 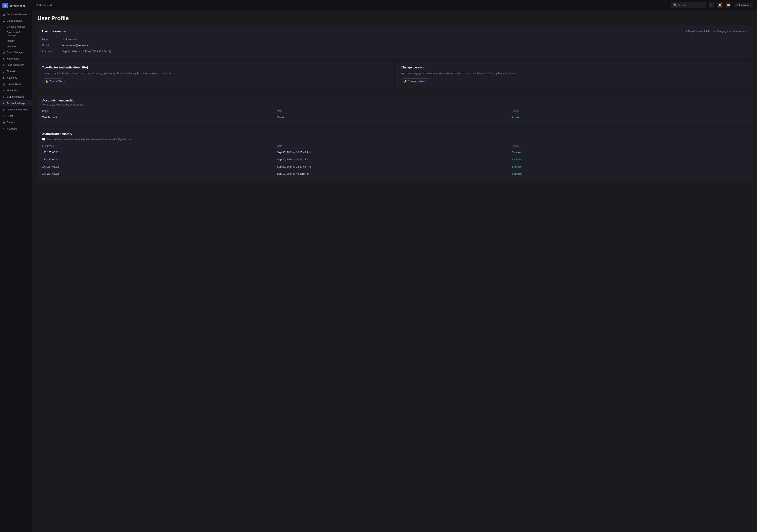 I want to click on account-settings-icon: ⊙, so click(x=4, y=103).